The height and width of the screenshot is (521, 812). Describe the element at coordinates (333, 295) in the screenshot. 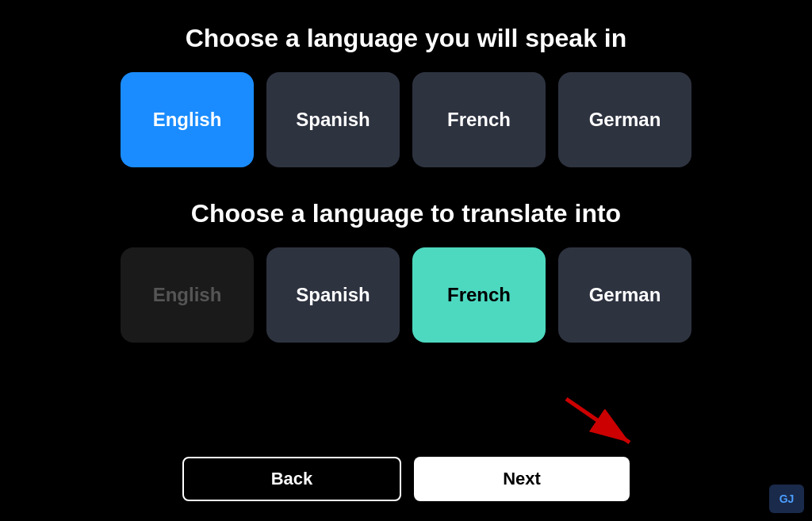

I see `translate-spanish-btn: Spanish` at that location.